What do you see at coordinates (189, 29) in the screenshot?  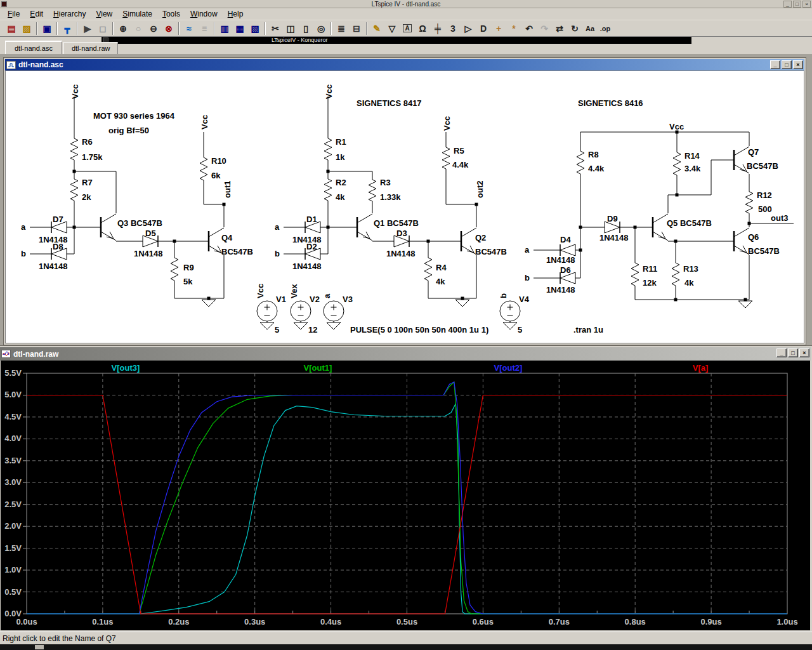 I see `waveform-view-icon: ≈` at bounding box center [189, 29].